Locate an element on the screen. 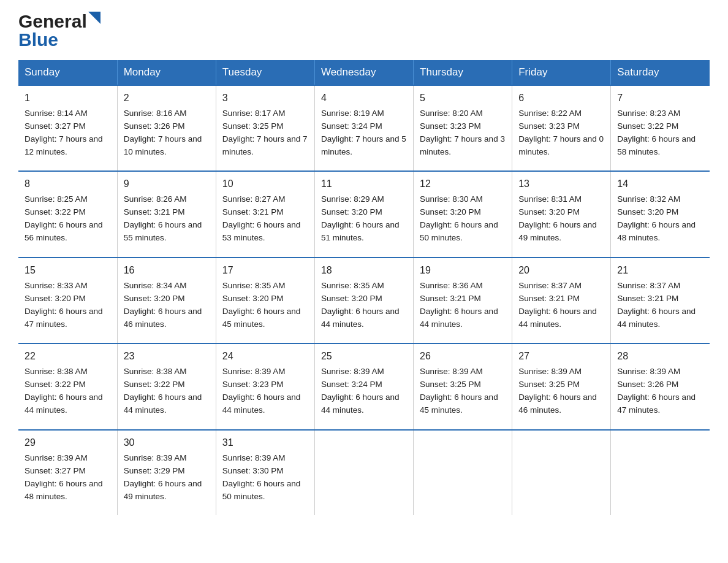 Image resolution: width=728 pixels, height=563 pixels. sunset-label: Sunset: 3:21 PM is located at coordinates (154, 212).